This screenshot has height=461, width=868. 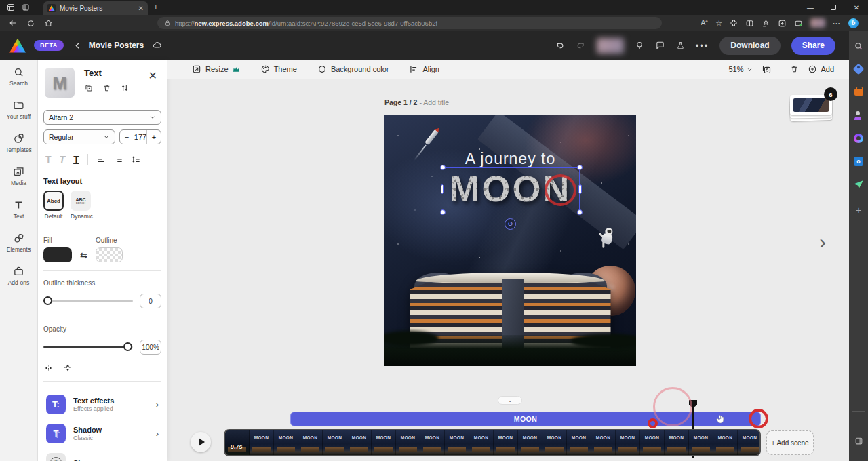 What do you see at coordinates (58, 255) in the screenshot?
I see `fill-color-swatch` at bounding box center [58, 255].